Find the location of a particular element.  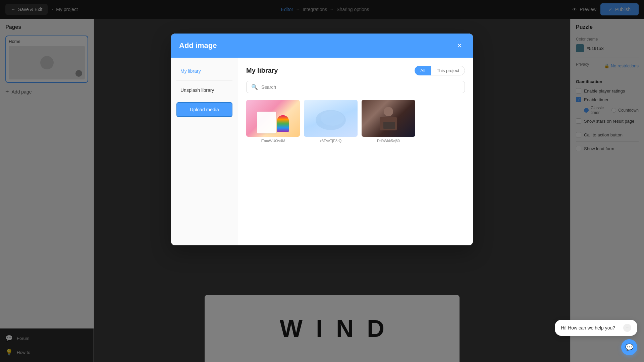

modal-nav-my-library: My library is located at coordinates (205, 71).